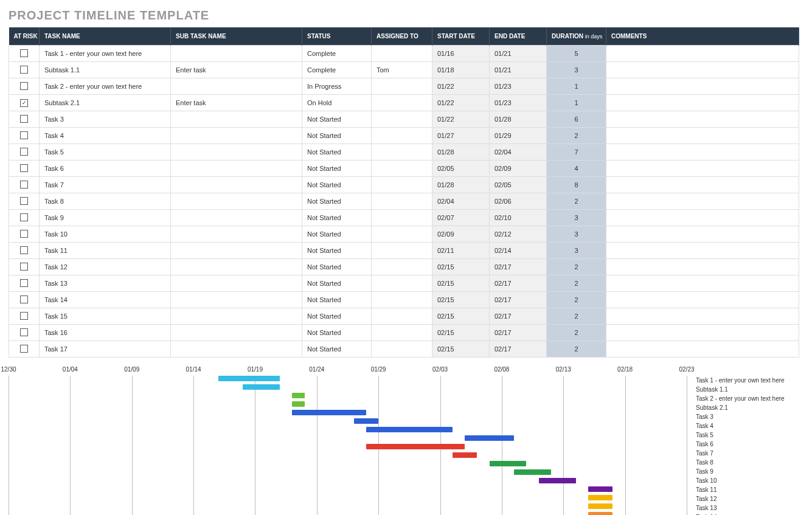 The width and height of the screenshot is (812, 515). I want to click on cell-start: 02/07, so click(461, 218).